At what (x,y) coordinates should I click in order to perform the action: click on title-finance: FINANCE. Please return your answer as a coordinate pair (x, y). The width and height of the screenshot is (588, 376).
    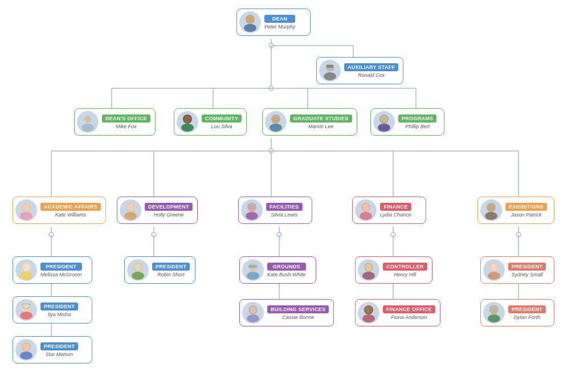
    Looking at the image, I should click on (395, 207).